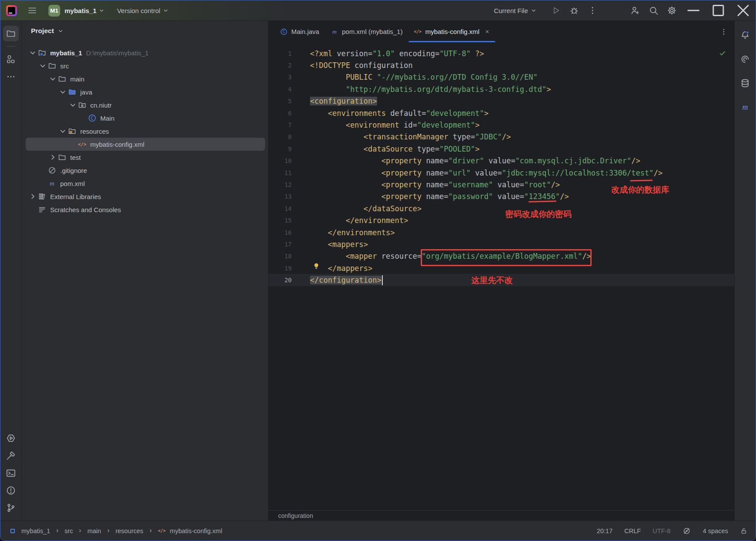  What do you see at coordinates (501, 208) in the screenshot?
I see `code-line-14: 14 </dataSource>` at bounding box center [501, 208].